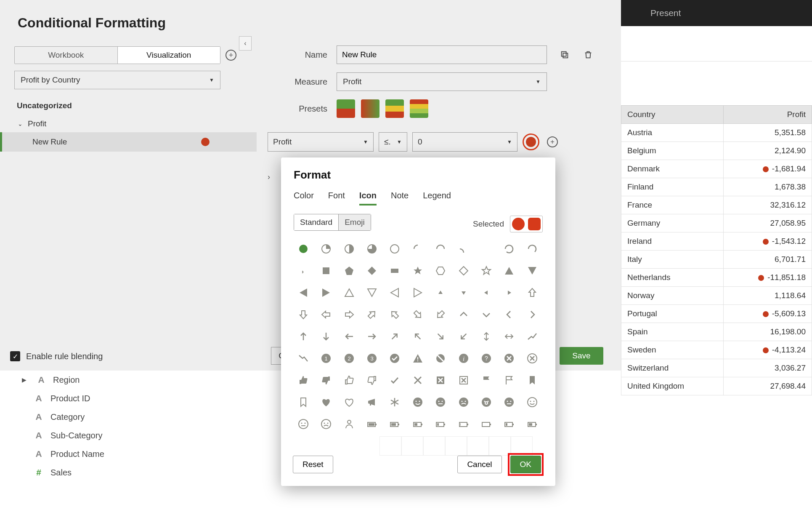 The height and width of the screenshot is (523, 812). What do you see at coordinates (326, 315) in the screenshot?
I see `arrow-left-outline-icon` at bounding box center [326, 315].